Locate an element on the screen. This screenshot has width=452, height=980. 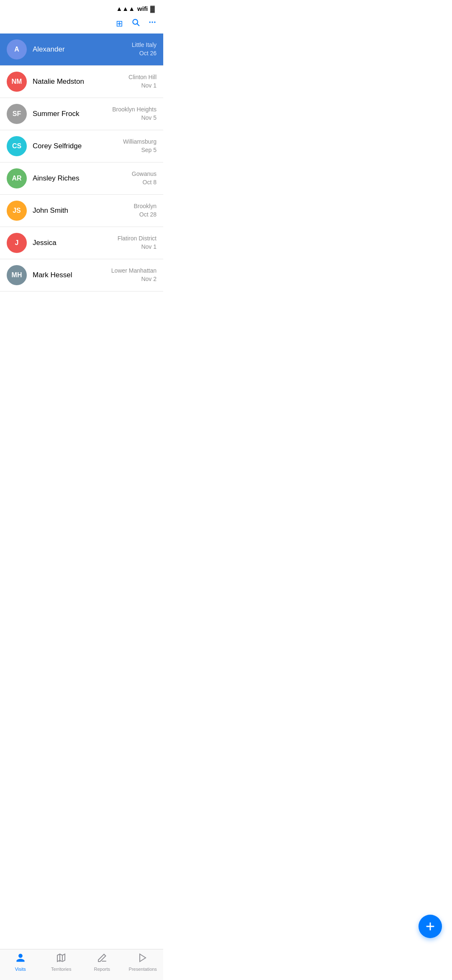
visit-location: Clinton HillNov 1 is located at coordinates (142, 81).